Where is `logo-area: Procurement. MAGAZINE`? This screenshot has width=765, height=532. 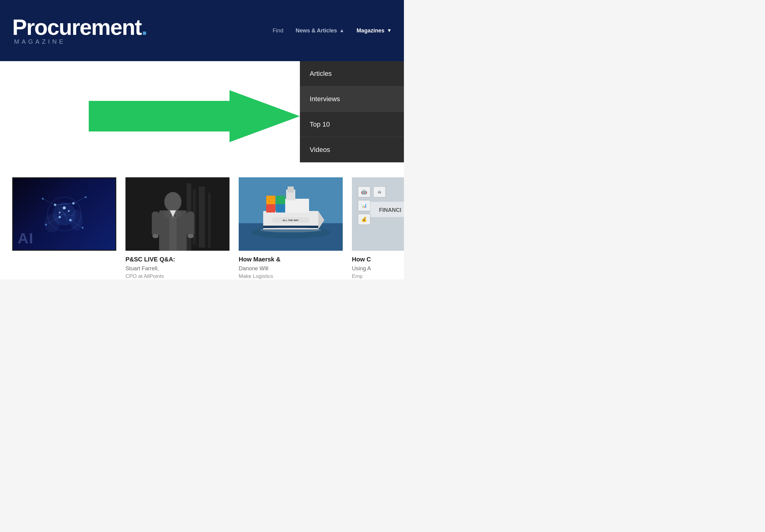
logo-area: Procurement. MAGAZINE is located at coordinates (80, 31).